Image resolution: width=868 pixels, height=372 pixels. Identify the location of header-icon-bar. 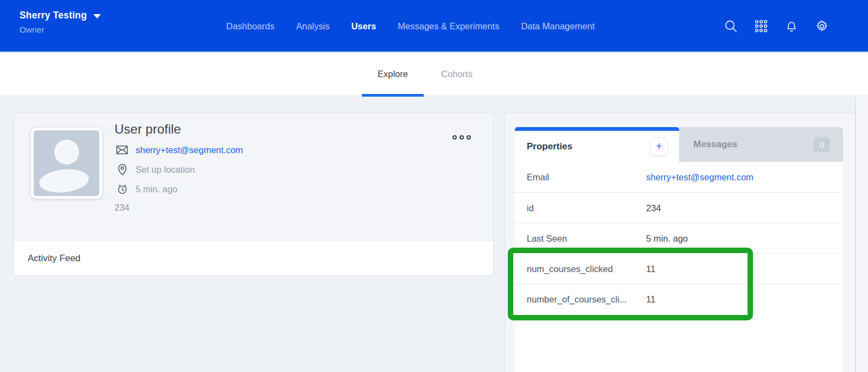
(776, 26).